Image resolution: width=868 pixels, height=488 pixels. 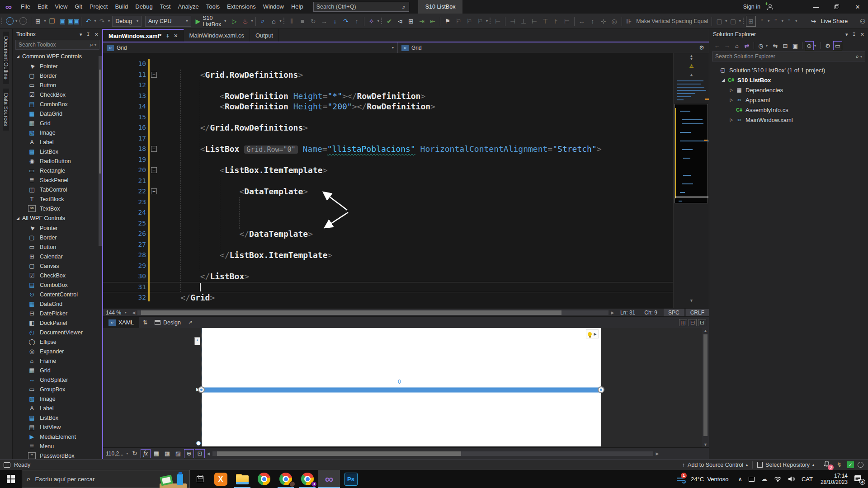 I want to click on save-all-icon: ▣▣, so click(x=74, y=21).